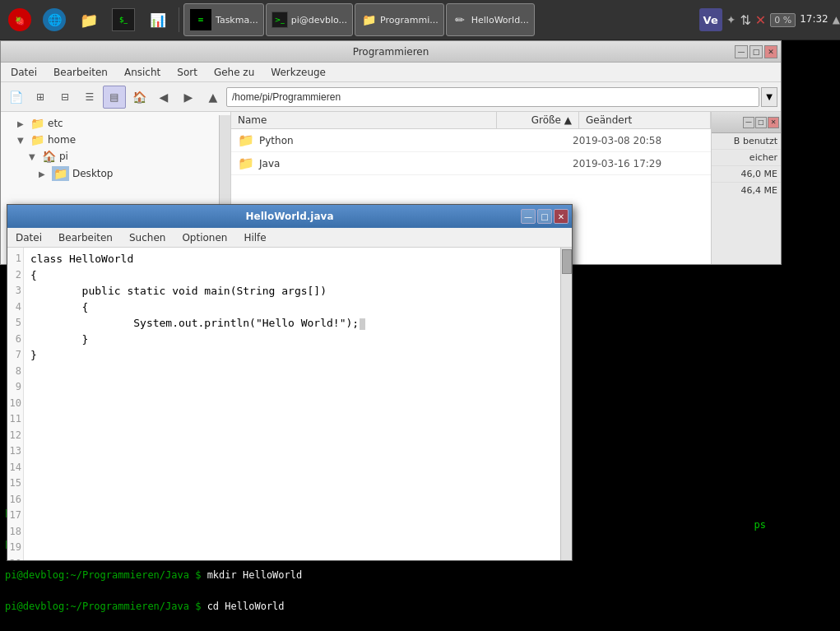  What do you see at coordinates (493, 97) in the screenshot?
I see `address-bar` at bounding box center [493, 97].